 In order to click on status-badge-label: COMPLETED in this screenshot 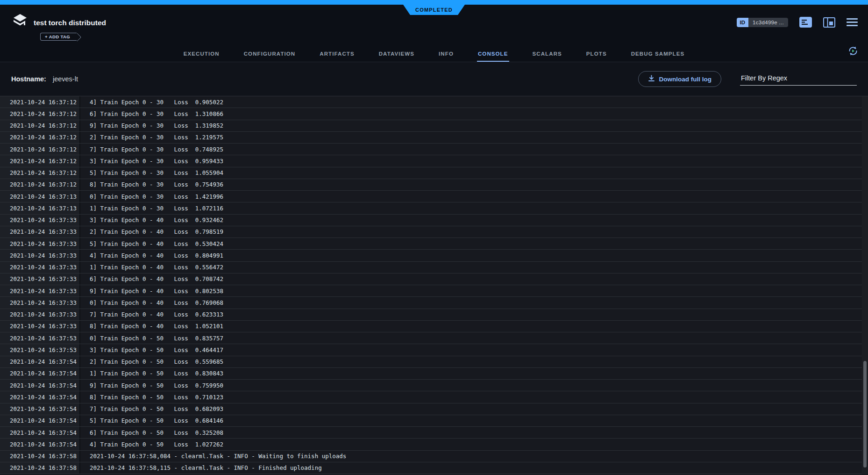, I will do `click(434, 10)`.